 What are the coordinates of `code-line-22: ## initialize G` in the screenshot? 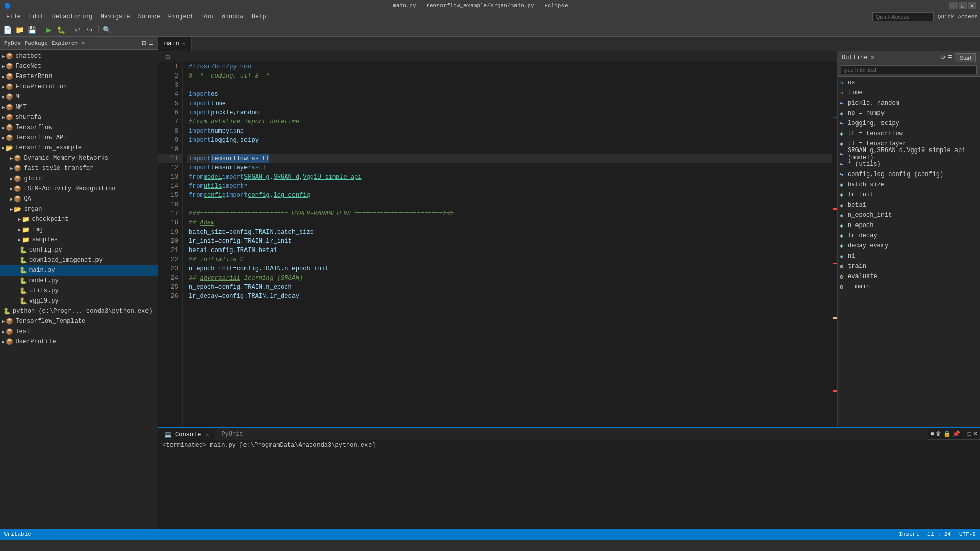 It's located at (509, 260).